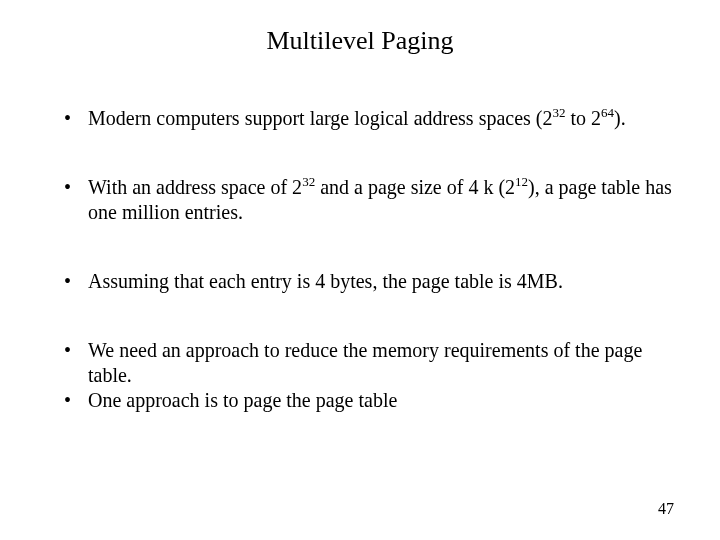 Image resolution: width=720 pixels, height=540 pixels. Describe the element at coordinates (320, 118) in the screenshot. I see `text-fragment: Modern computers support large logical a…` at that location.